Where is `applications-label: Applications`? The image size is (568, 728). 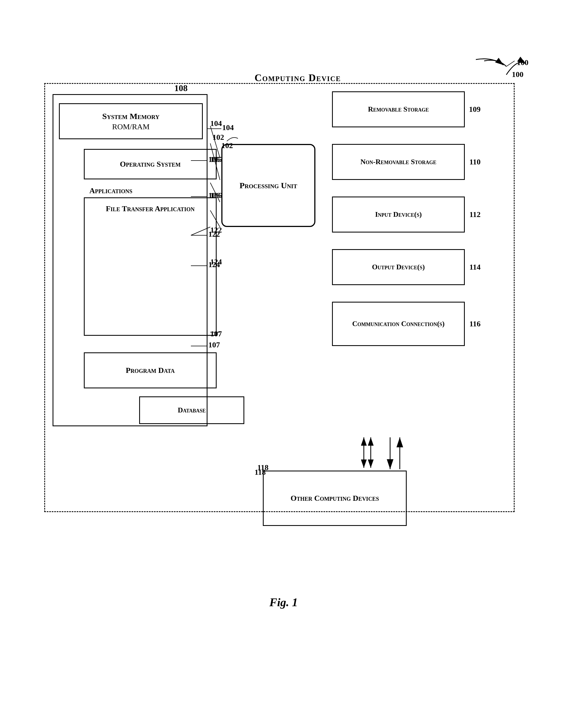 applications-label: Applications is located at coordinates (111, 191).